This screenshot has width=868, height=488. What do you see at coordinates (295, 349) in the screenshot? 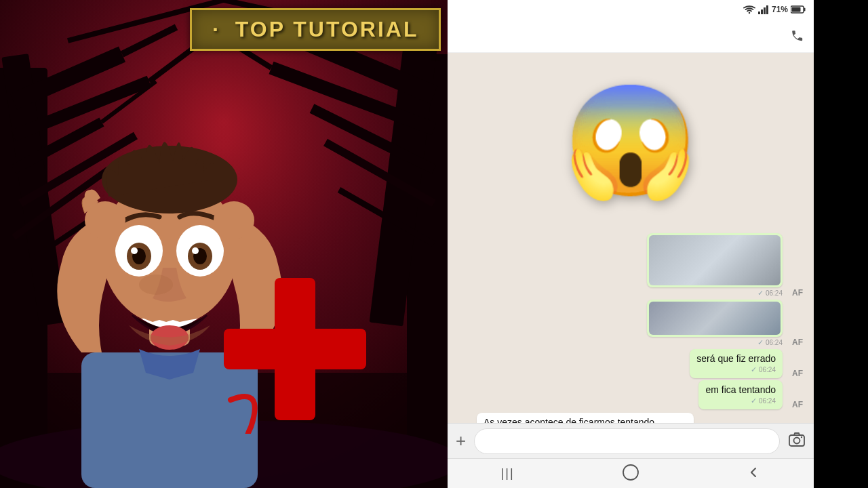
I see `red-x-mark` at bounding box center [295, 349].